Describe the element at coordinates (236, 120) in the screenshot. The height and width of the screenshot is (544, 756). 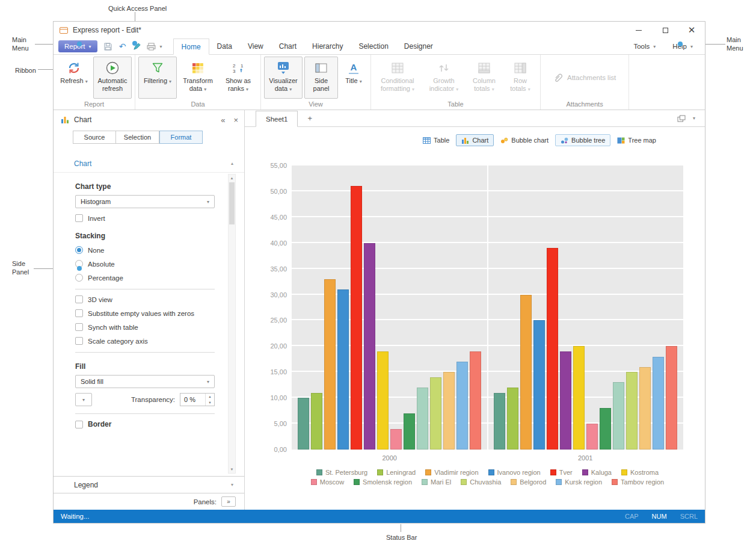
I see `close-panel-icon: ×` at that location.